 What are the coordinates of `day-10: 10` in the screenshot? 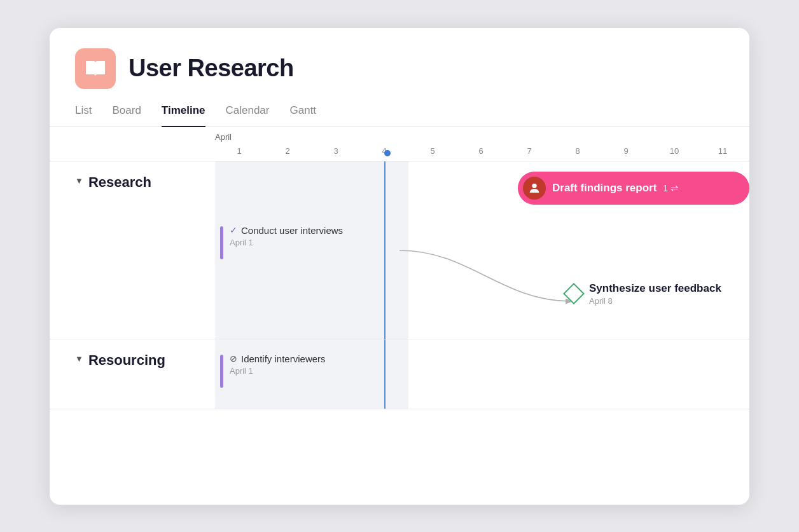 It's located at (674, 151).